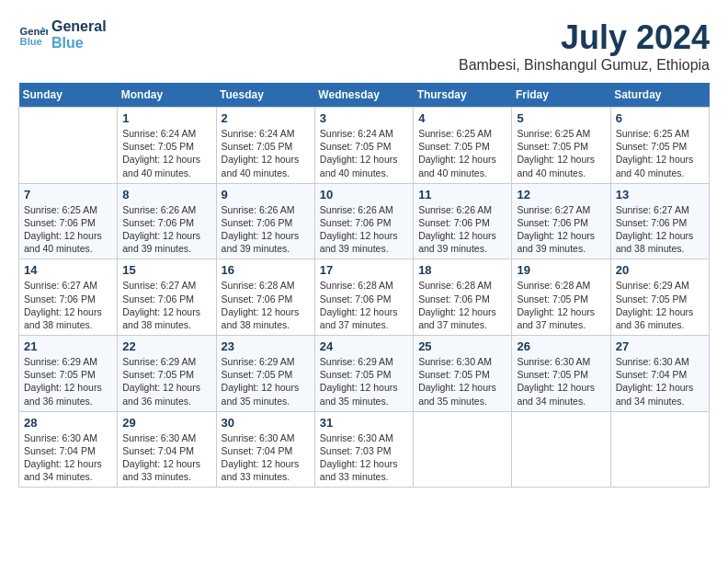 This screenshot has height=563, width=728. What do you see at coordinates (660, 195) in the screenshot?
I see `day-number: 13` at bounding box center [660, 195].